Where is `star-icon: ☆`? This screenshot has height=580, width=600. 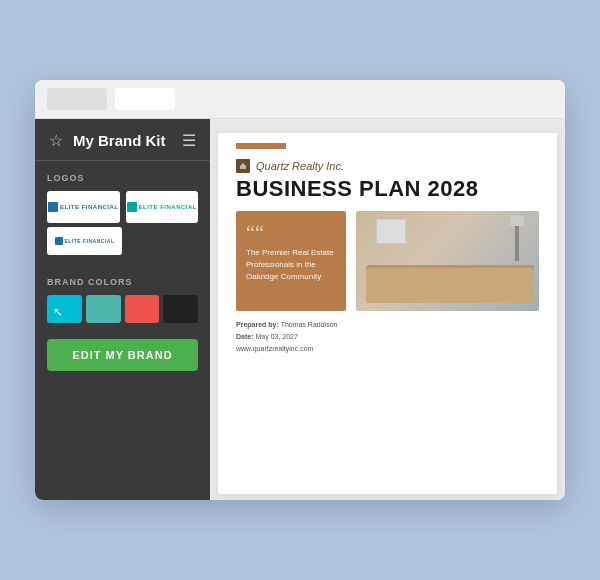 star-icon: ☆ is located at coordinates (56, 140).